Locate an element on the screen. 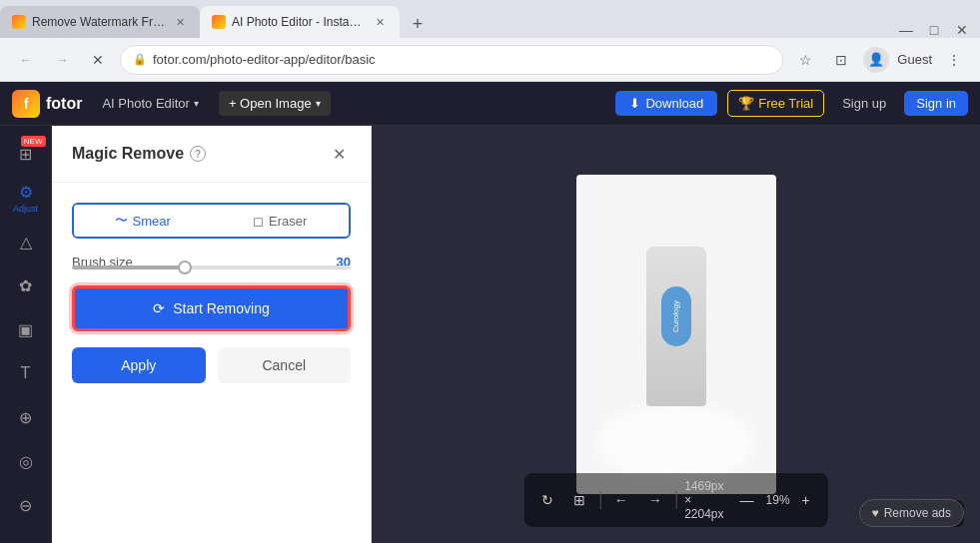 The image size is (980, 543). ai-photo-editor-label: AI Photo Editor is located at coordinates (146, 104).